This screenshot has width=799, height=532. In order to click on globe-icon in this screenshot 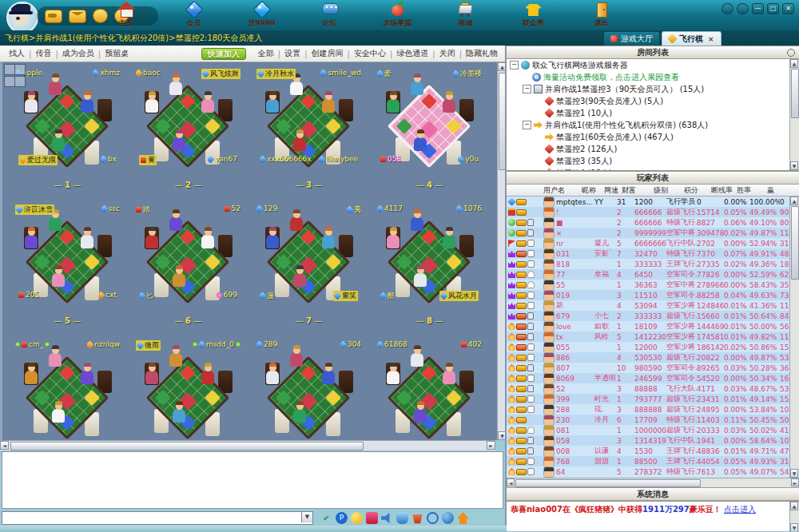, I will do `click(447, 518)`.